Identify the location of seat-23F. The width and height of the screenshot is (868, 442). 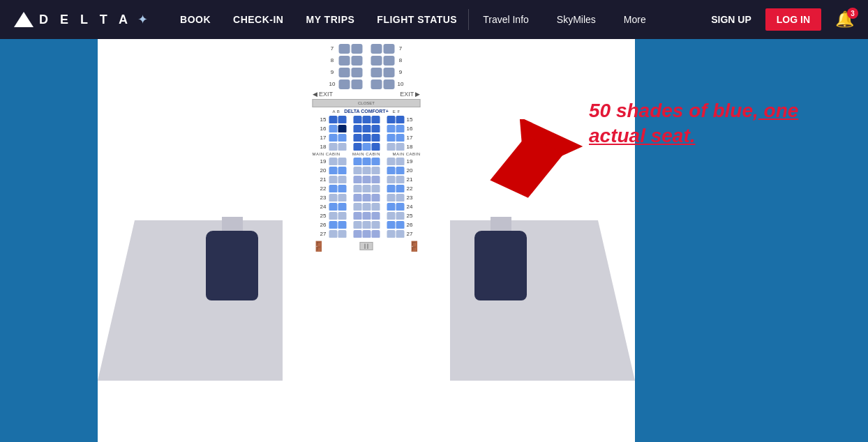
(391, 198).